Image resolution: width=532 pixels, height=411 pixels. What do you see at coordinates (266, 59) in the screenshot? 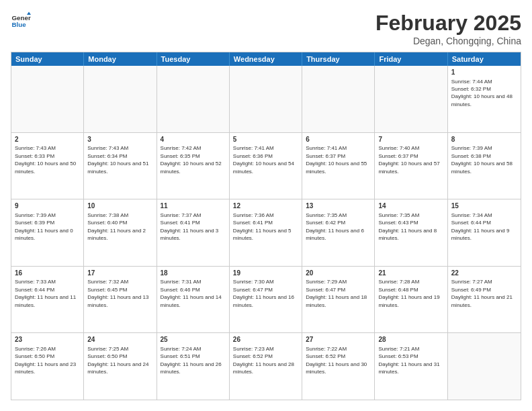
I see `weekday-header: Wednesday` at bounding box center [266, 59].